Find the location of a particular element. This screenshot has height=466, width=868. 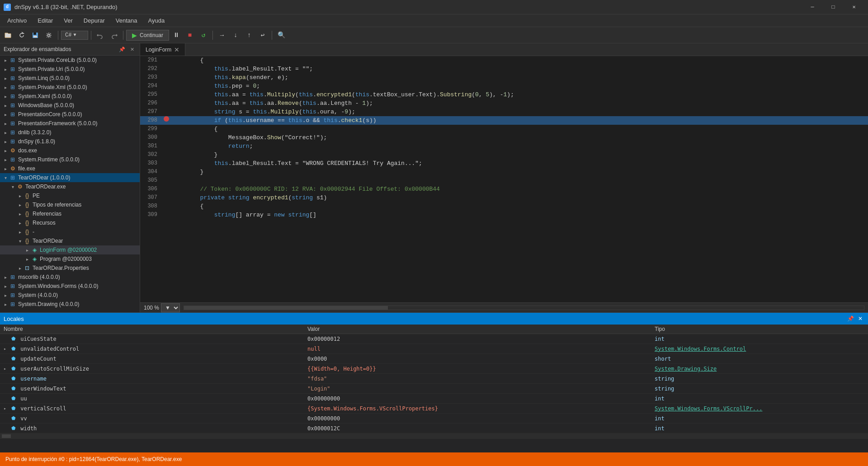

menu-editar: Editar is located at coordinates (45, 21).